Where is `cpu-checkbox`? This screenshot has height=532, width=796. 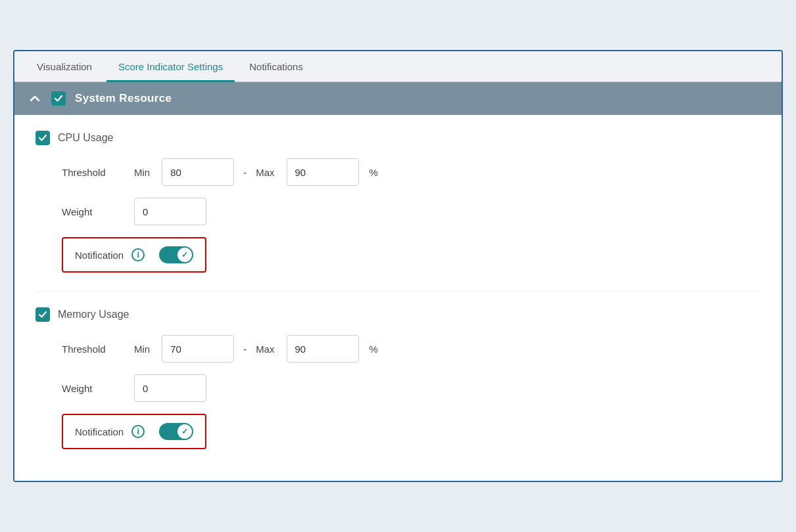
cpu-checkbox is located at coordinates (43, 138).